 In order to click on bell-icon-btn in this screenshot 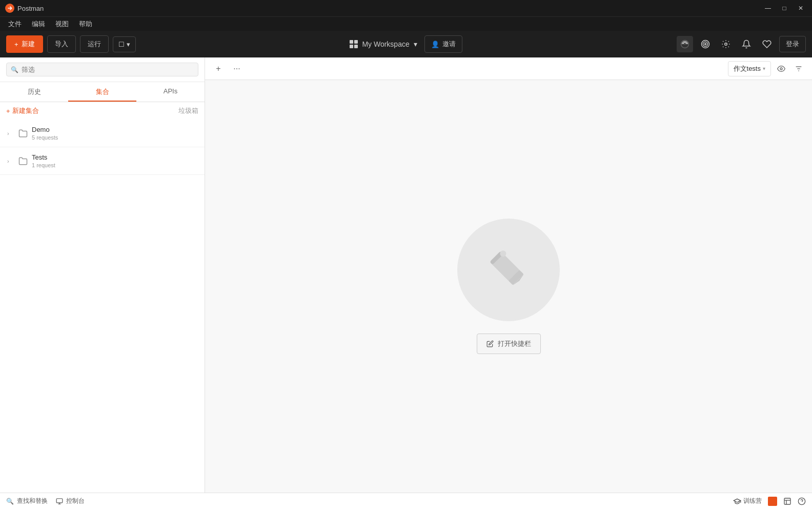, I will do `click(746, 44)`.